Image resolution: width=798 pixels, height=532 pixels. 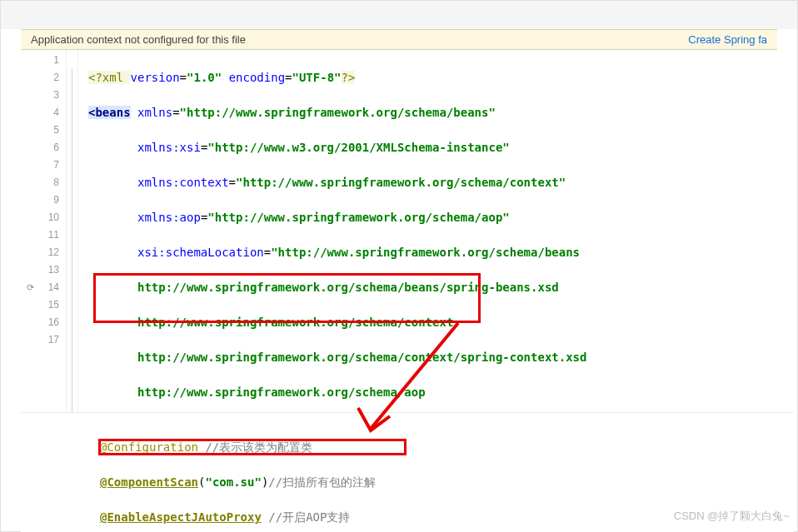 I want to click on componentscan-annotation: @ComponentScan, so click(x=149, y=482).